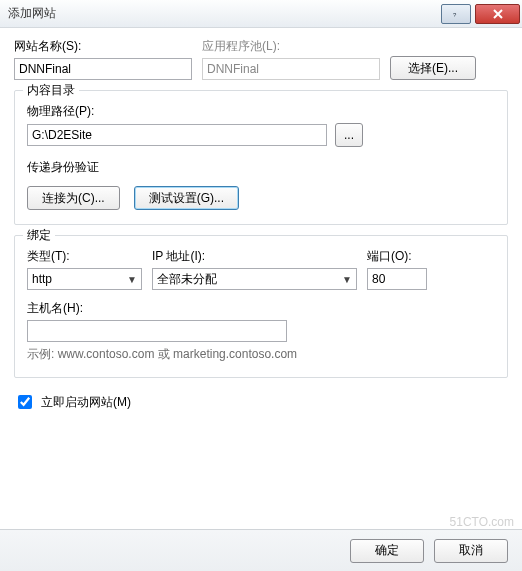  Describe the element at coordinates (498, 14) in the screenshot. I see `close-icon` at that location.